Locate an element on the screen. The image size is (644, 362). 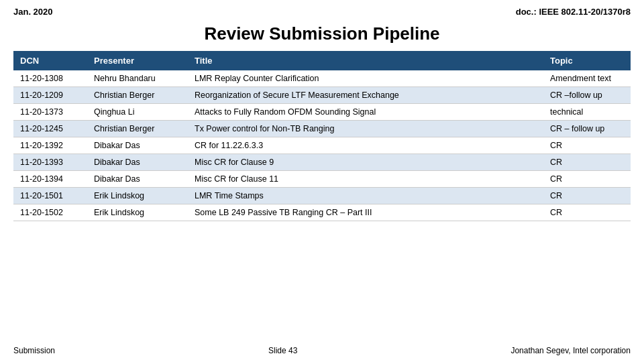
table-row: 11-20-1501Erik LindskogLMR Time StampsCR is located at coordinates (322, 196).